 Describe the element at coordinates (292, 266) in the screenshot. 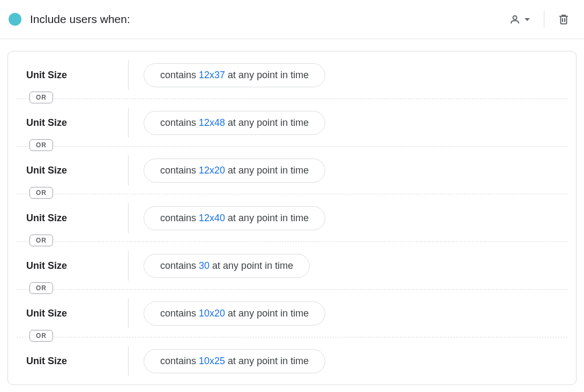

I see `condition-row: Unit Size contains 30 at any point in ti…` at that location.